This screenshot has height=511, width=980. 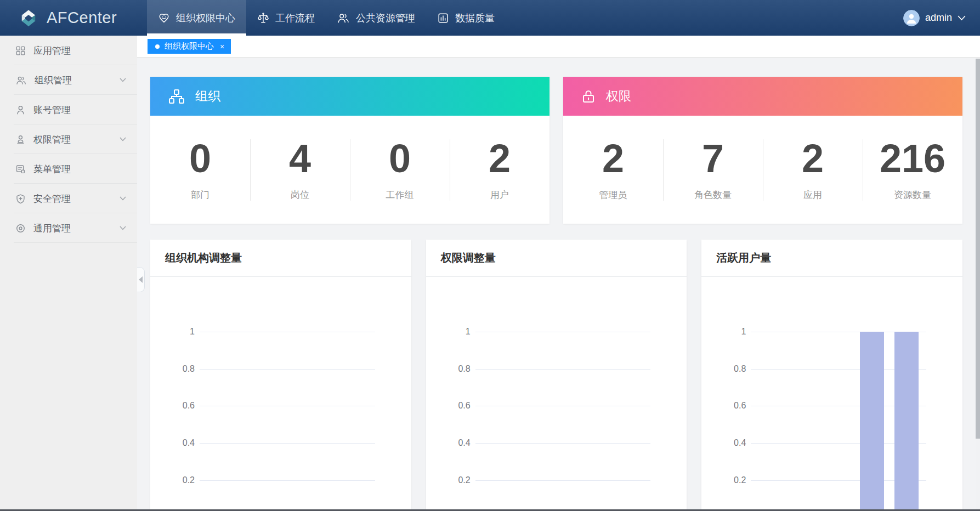 What do you see at coordinates (69, 139) in the screenshot?
I see `sidebar-item-permission-management: 权限管理` at bounding box center [69, 139].